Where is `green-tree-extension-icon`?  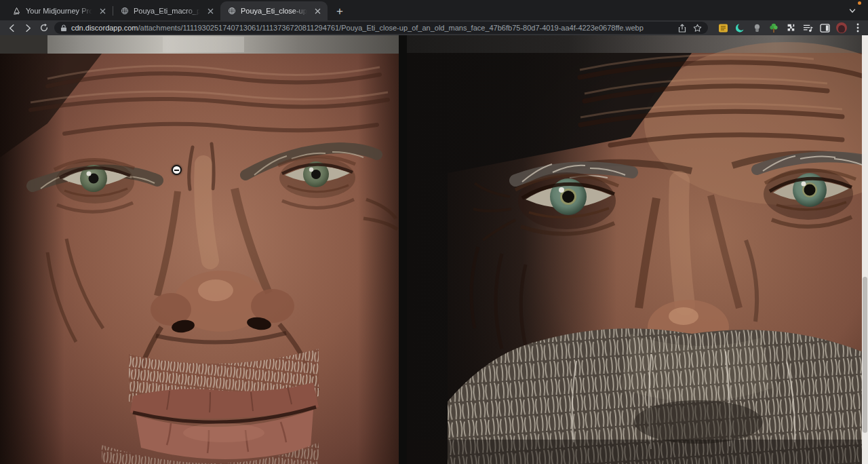
green-tree-extension-icon is located at coordinates (774, 28).